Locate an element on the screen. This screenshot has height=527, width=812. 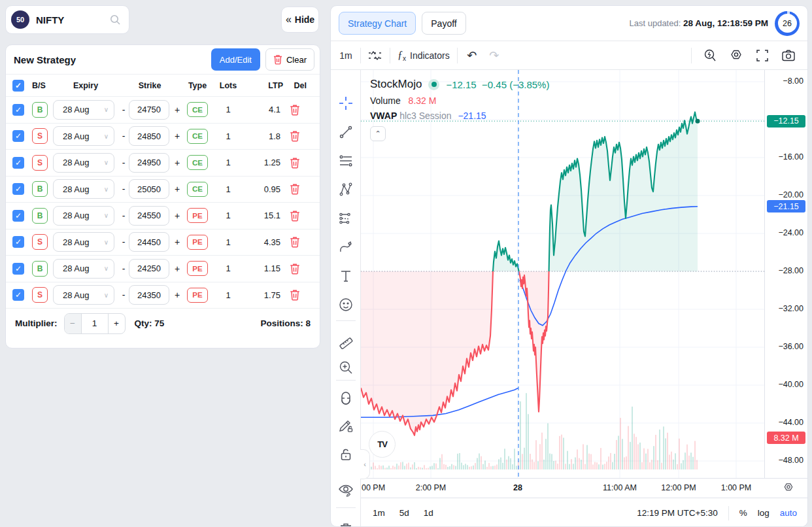
strike-input: 24350 is located at coordinates (149, 295).